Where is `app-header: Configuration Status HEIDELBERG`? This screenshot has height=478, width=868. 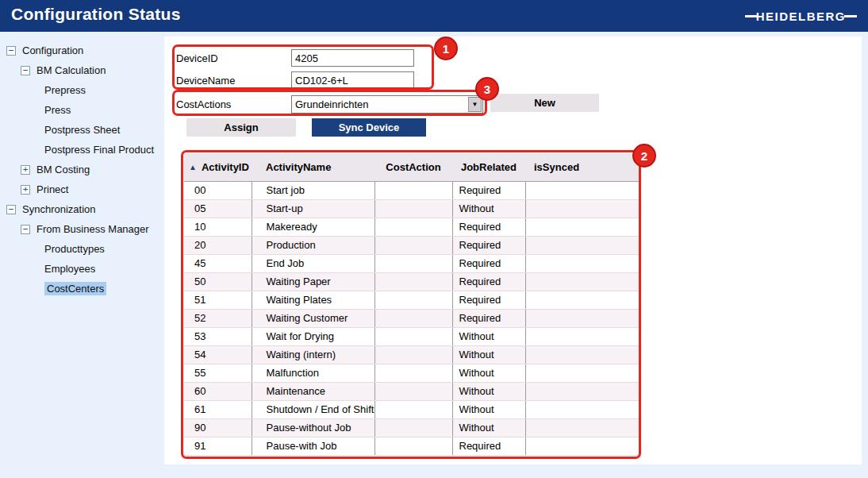
app-header: Configuration Status HEIDELBERG is located at coordinates (434, 16).